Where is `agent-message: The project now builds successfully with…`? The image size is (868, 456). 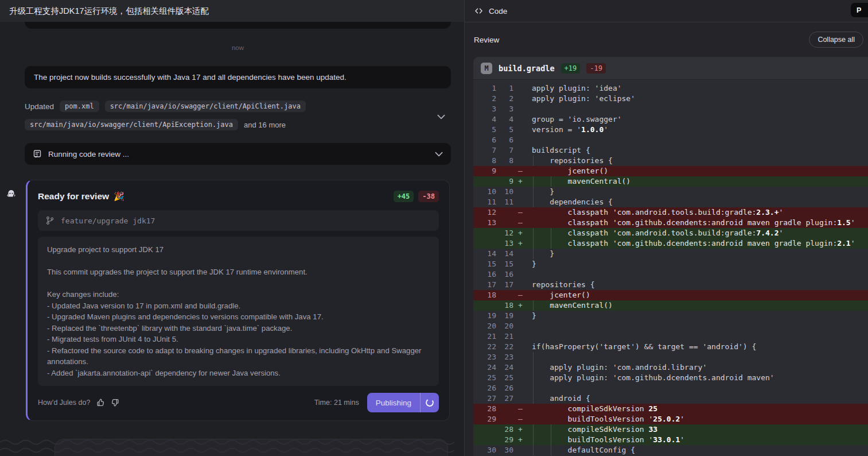
agent-message: The project now builds successfully with… is located at coordinates (238, 77).